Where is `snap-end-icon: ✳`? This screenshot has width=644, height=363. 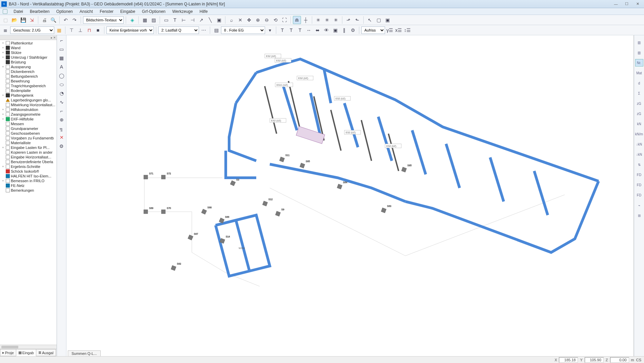 snap-end-icon: ✳ is located at coordinates (318, 20).